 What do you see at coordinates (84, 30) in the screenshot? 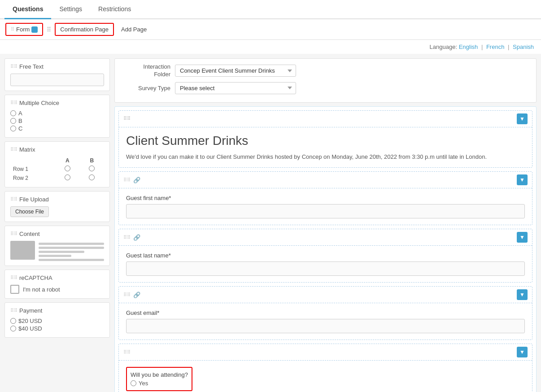
I see `tab-confirmation: Confirmation Page` at bounding box center [84, 30].